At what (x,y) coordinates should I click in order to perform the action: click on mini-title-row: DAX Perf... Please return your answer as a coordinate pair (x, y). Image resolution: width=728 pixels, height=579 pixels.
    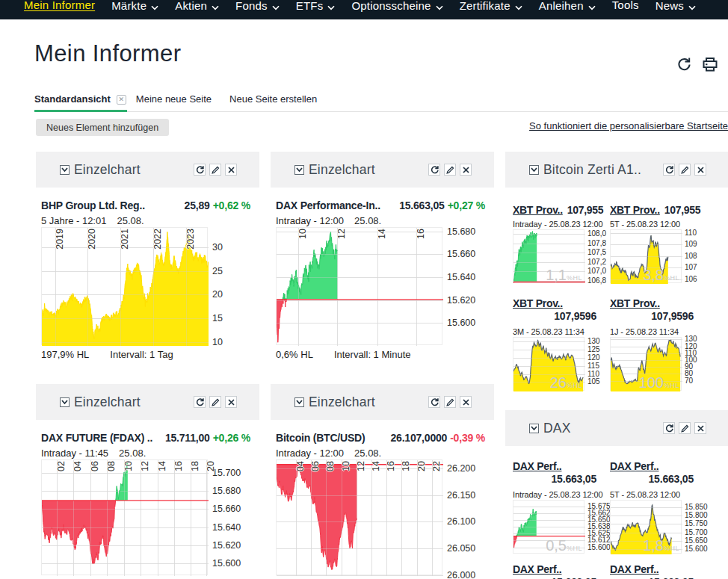
    Looking at the image, I should click on (658, 466).